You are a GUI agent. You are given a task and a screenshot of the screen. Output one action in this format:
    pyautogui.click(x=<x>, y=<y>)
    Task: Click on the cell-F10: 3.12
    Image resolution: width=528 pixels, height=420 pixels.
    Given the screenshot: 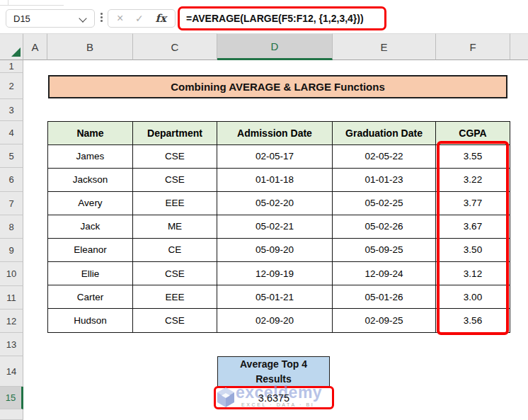 What is the action you would take?
    pyautogui.click(x=473, y=273)
    